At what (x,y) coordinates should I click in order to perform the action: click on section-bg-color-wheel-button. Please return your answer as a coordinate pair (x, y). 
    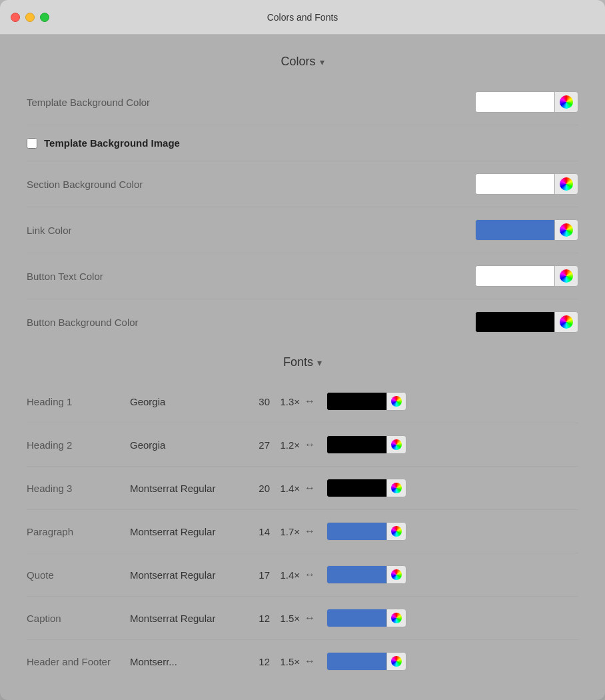
    Looking at the image, I should click on (566, 184).